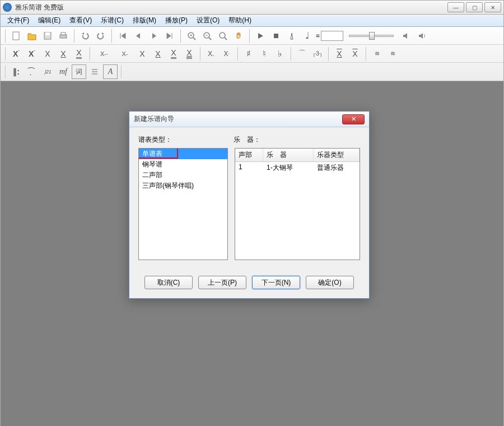 The height and width of the screenshot is (426, 504). Describe the element at coordinates (337, 168) in the screenshot. I see `cell-type: 普通乐器` at that location.